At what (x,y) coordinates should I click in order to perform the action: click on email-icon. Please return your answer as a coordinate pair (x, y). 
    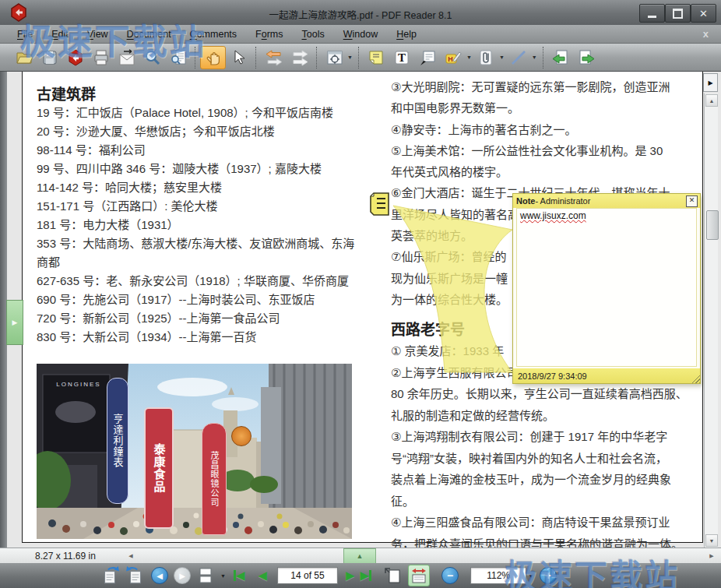
    Looking at the image, I should click on (127, 58).